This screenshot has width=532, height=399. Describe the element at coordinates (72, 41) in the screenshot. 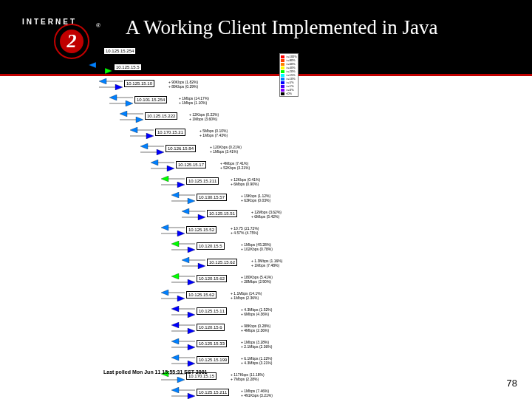

I see `logo-digit: 2` at that location.